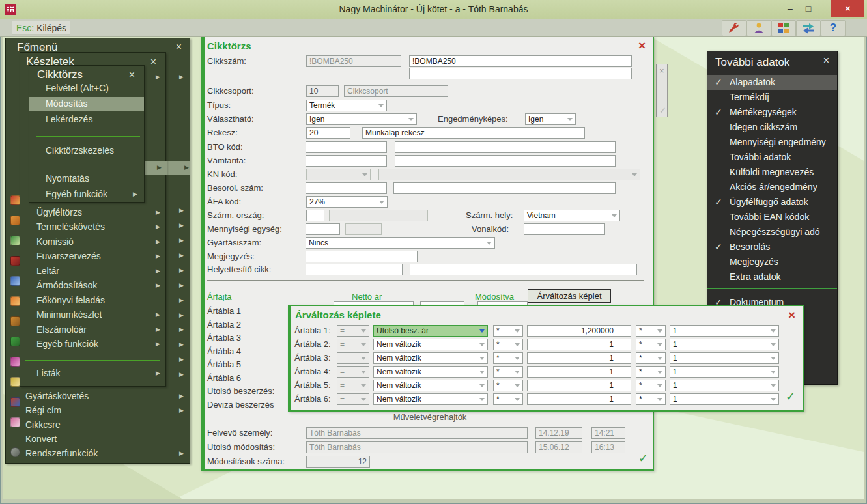  What do you see at coordinates (339, 175) in the screenshot?
I see `kn-code-select` at bounding box center [339, 175].